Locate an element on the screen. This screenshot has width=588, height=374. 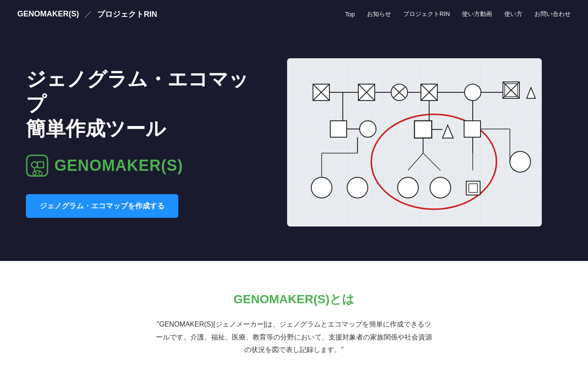
hero-logo-area: GENOMAKER(S) is located at coordinates (147, 166).